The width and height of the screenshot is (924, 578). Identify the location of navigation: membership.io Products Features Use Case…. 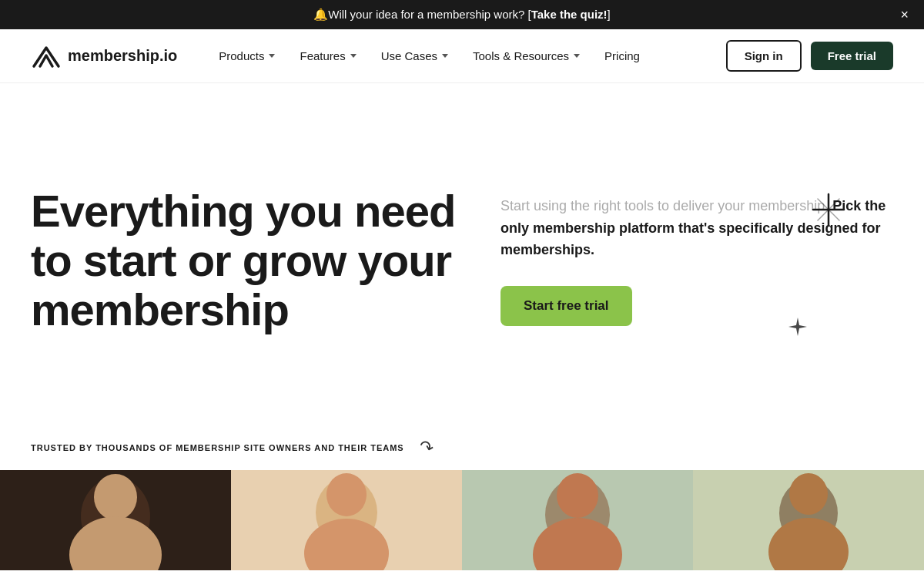
(462, 56).